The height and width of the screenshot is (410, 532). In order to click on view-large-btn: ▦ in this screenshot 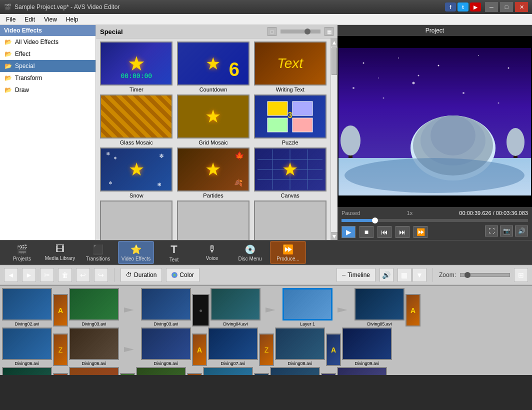, I will do `click(329, 32)`.